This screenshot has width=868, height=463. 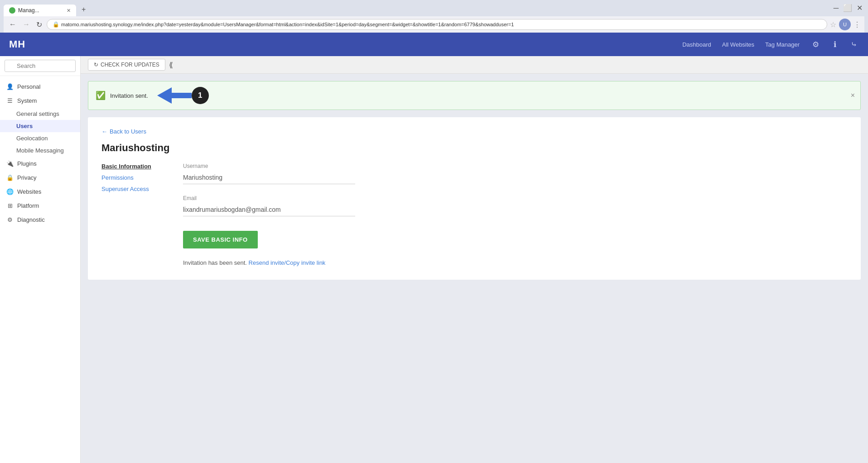 I want to click on logout-icon: ⤷, so click(x=854, y=44).